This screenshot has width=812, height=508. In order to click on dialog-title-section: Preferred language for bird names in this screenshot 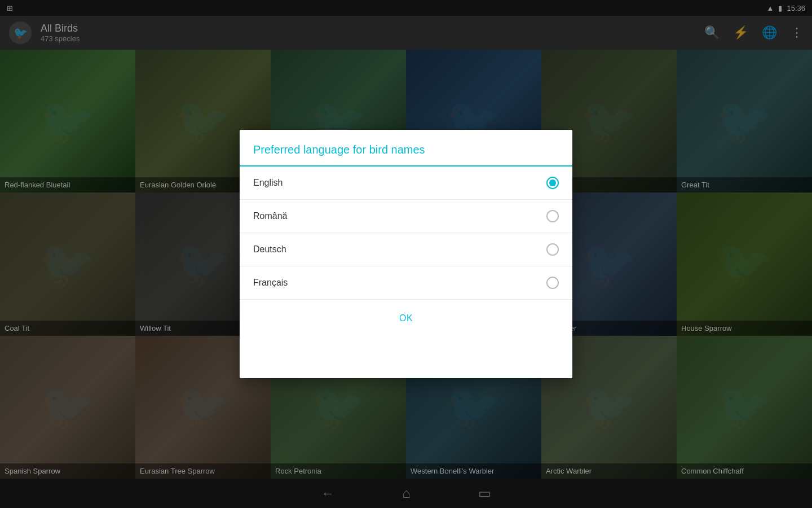, I will do `click(406, 148)`.